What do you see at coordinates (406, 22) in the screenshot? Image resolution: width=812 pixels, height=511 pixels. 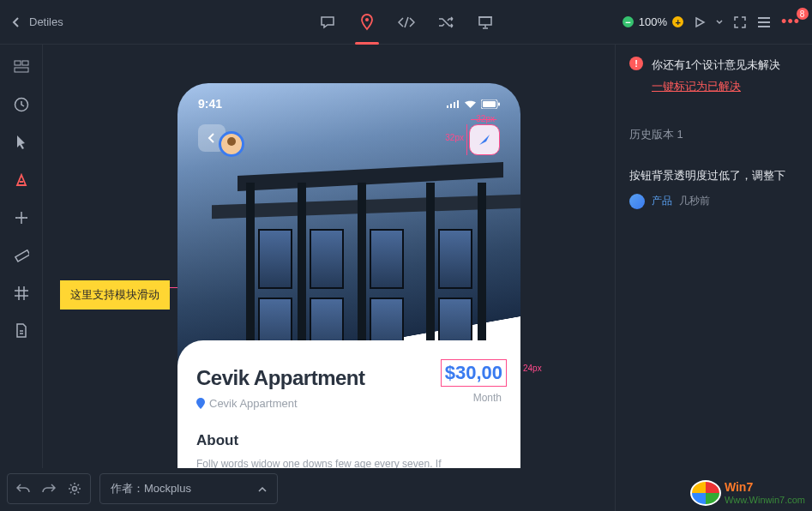 I see `code-icon` at bounding box center [406, 22].